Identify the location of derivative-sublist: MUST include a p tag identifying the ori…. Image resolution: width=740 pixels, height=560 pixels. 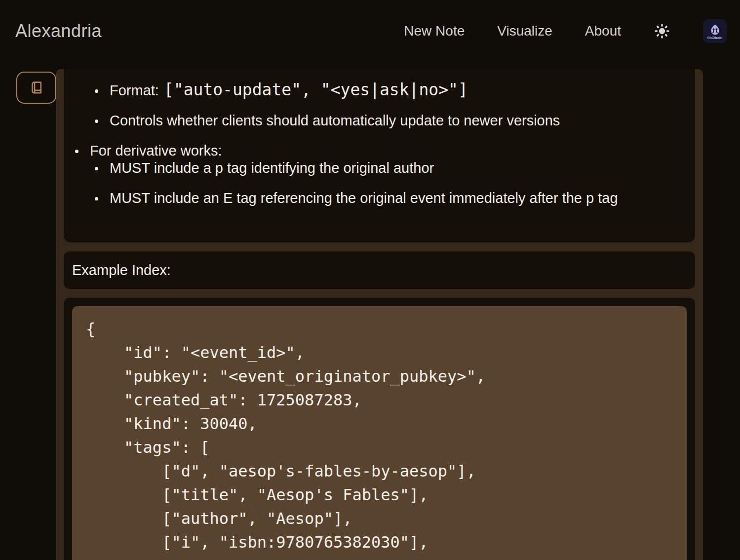
(392, 183).